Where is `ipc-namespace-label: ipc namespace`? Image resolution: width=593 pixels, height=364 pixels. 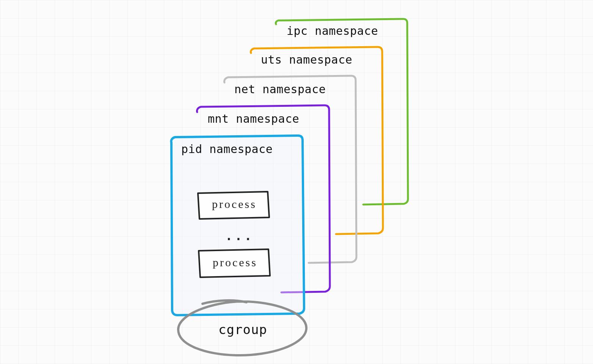
ipc-namespace-label: ipc namespace is located at coordinates (332, 31).